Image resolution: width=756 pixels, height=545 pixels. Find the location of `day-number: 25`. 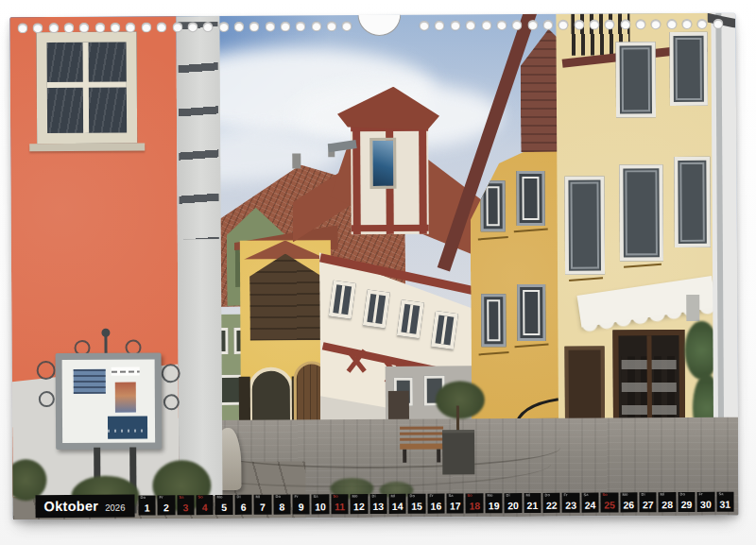

day-number: 25 is located at coordinates (610, 504).